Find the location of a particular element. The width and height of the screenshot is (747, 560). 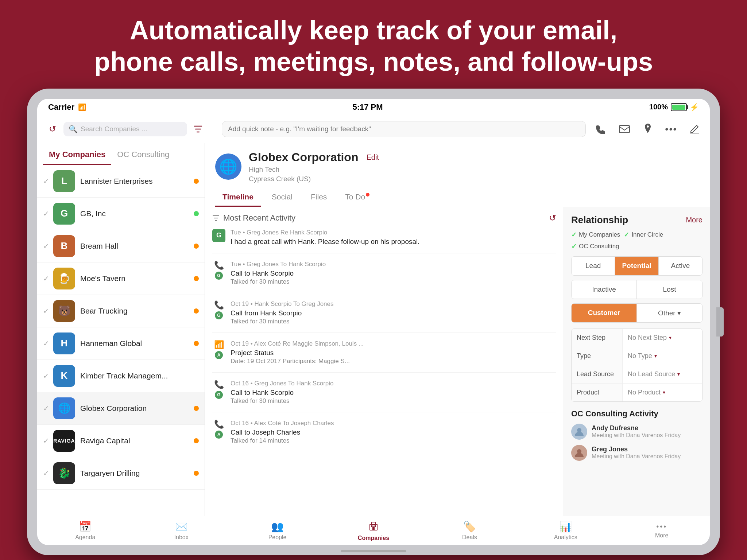

status-active: Active is located at coordinates (681, 266).